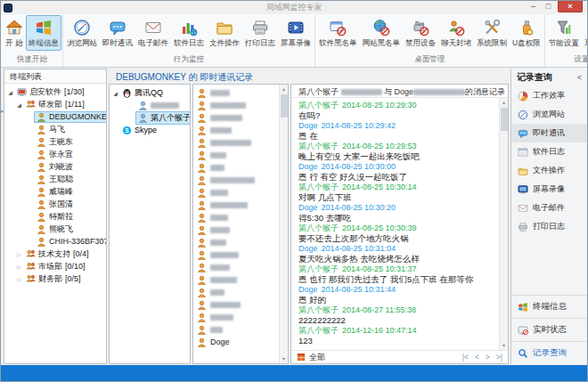 The width and height of the screenshot is (588, 382). What do you see at coordinates (456, 33) in the screenshot?
I see `ribbon-button-chat-block: 聊天封堵` at bounding box center [456, 33].